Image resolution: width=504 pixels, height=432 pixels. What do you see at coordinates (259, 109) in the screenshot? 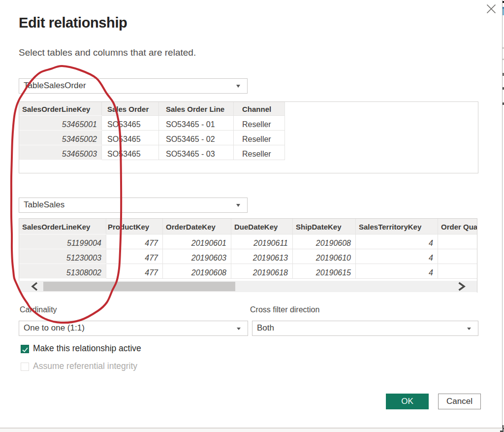
I see `column-header: Channel` at bounding box center [259, 109].